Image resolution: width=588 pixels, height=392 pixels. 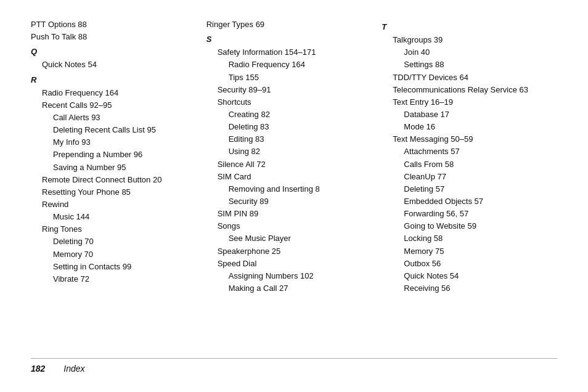 What do you see at coordinates (113, 25) in the screenshot?
I see `index-entry: PTT Options 88` at bounding box center [113, 25].